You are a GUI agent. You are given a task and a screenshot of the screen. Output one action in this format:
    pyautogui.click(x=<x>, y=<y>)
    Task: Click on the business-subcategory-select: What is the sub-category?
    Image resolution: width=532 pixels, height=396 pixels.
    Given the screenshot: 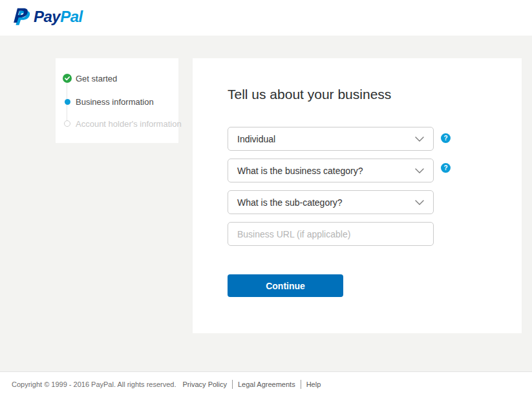 What is the action you would take?
    pyautogui.click(x=331, y=202)
    